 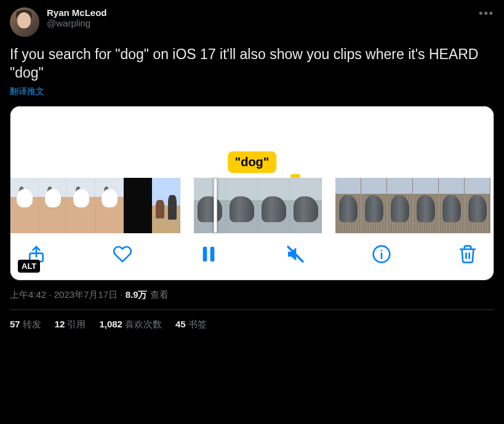 What do you see at coordinates (77, 23) in the screenshot?
I see `handle: @warpling` at bounding box center [77, 23].